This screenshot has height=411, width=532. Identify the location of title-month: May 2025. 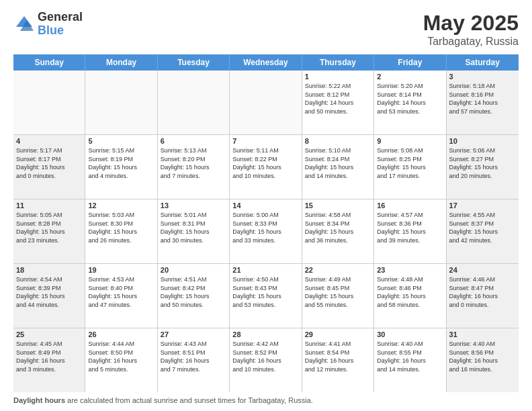
(471, 23).